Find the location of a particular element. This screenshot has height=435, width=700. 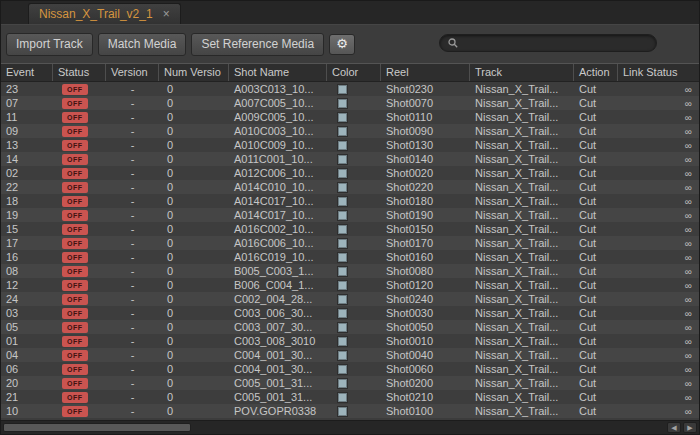

table-row: 04OFF-0C004_001_30...Shot0040Nissan_X_Tr… is located at coordinates (350, 355).